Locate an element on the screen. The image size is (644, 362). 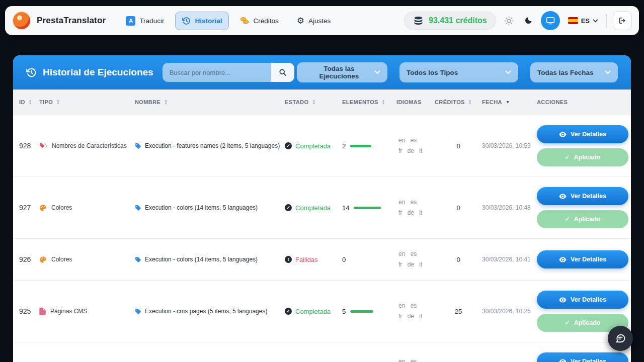
logout-button is located at coordinates (622, 21).